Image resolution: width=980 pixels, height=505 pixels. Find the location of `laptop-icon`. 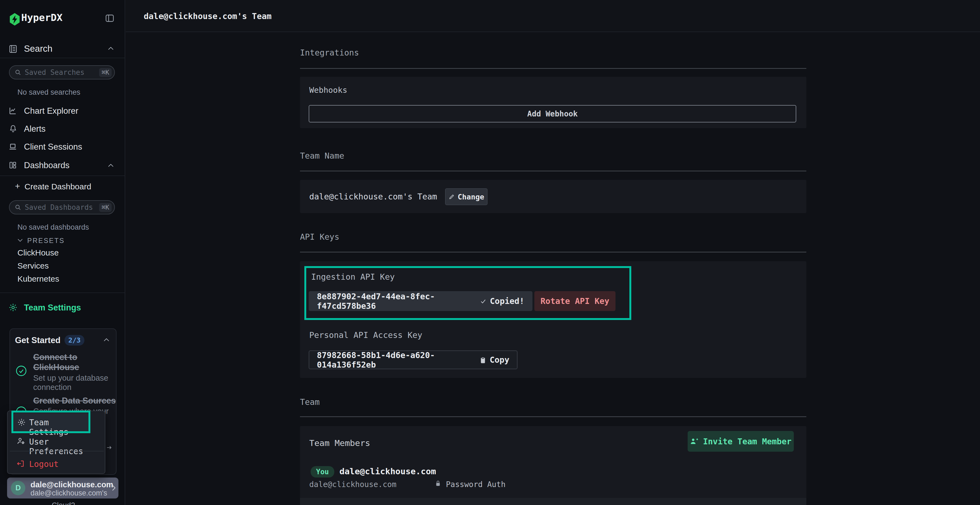

laptop-icon is located at coordinates (13, 147).